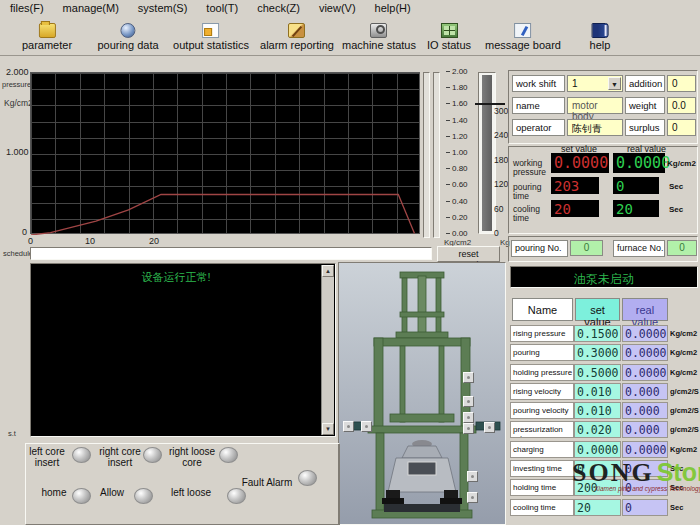 The image size is (700, 525). What do you see at coordinates (542, 392) in the screenshot?
I see `parameter-name-cell: rising velocity` at bounding box center [542, 392].